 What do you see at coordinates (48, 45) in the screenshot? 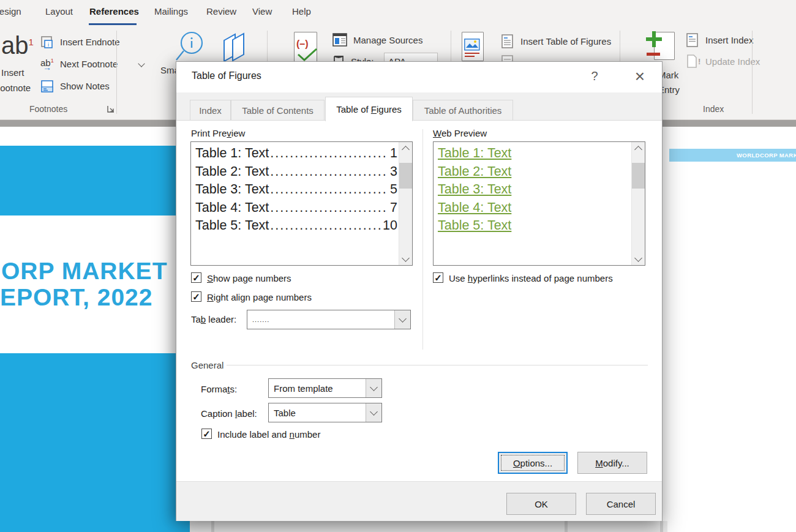
I see `svg-text: i` at bounding box center [48, 45].